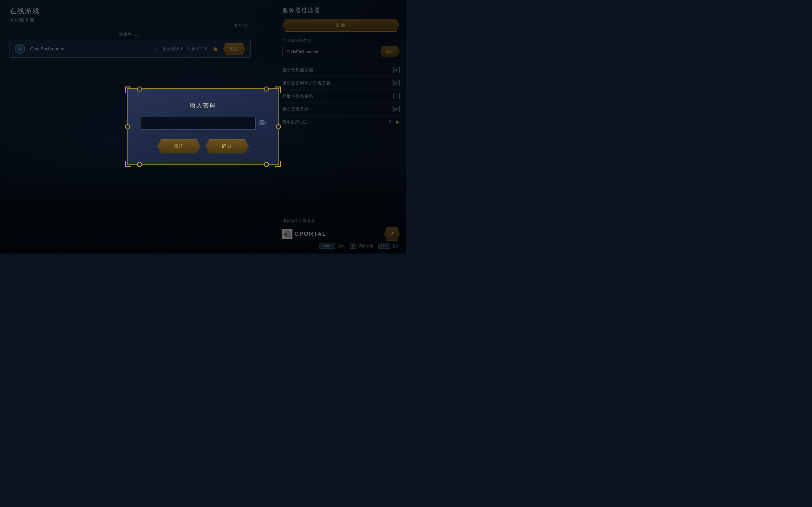 This screenshot has width=812, height=507. What do you see at coordinates (227, 146) in the screenshot?
I see `confirm-button: 确认` at bounding box center [227, 146].